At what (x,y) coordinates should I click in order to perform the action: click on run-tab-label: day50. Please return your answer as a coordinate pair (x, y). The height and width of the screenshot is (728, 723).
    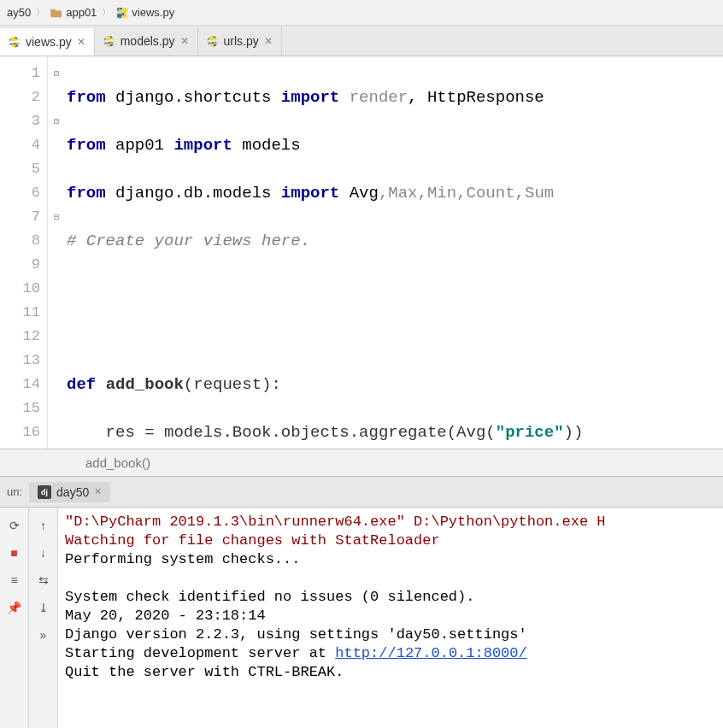
    Looking at the image, I should click on (73, 492).